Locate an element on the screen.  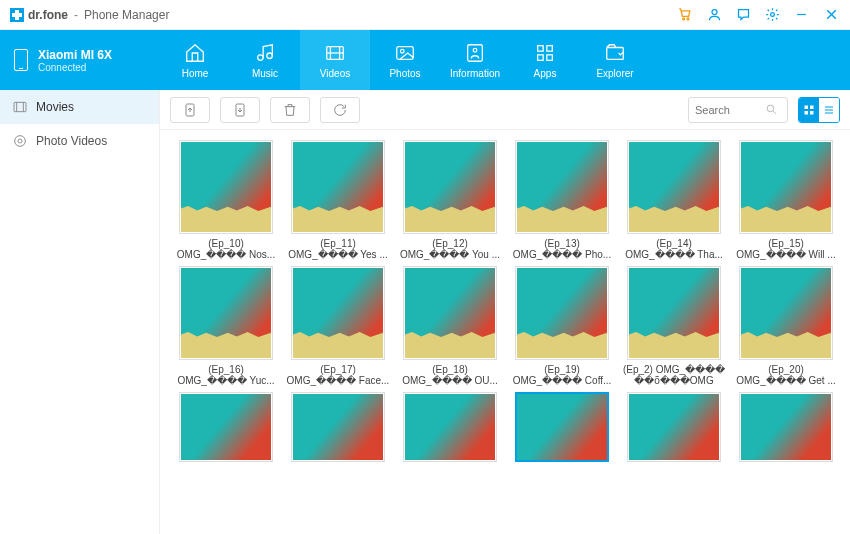
video-caption-1: (Ep_14) is located at coordinates (674, 244).